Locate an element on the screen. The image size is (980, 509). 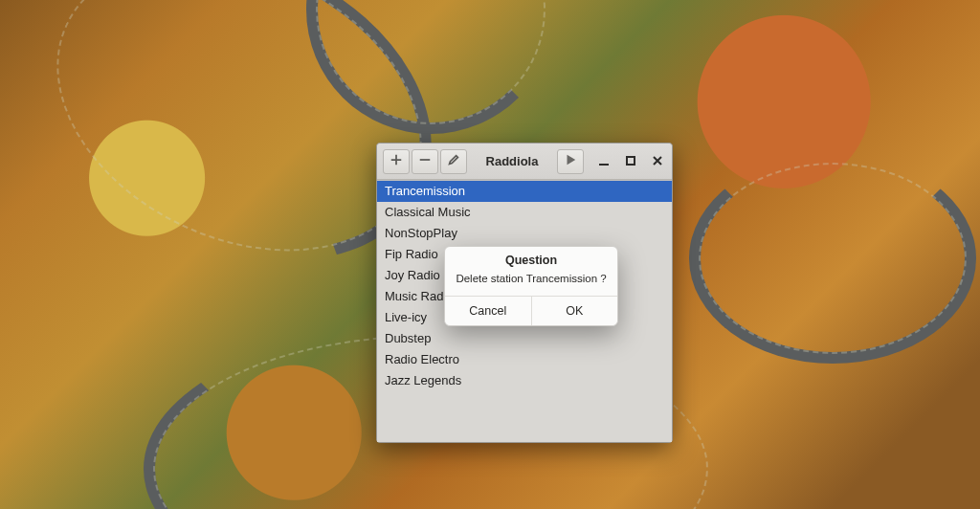
dialog-message: Delete station Trancemission ? is located at coordinates (531, 283).